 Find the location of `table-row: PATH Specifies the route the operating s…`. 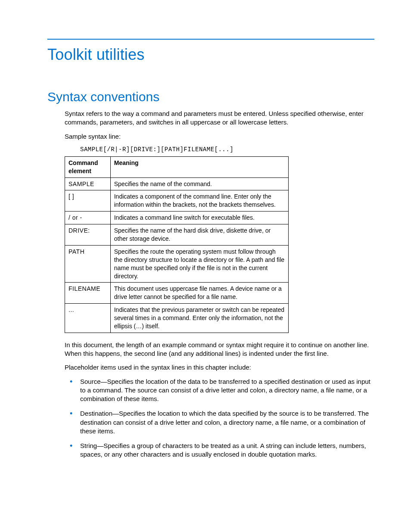

table-row: PATH Specifies the route the operating s… is located at coordinates (177, 264).